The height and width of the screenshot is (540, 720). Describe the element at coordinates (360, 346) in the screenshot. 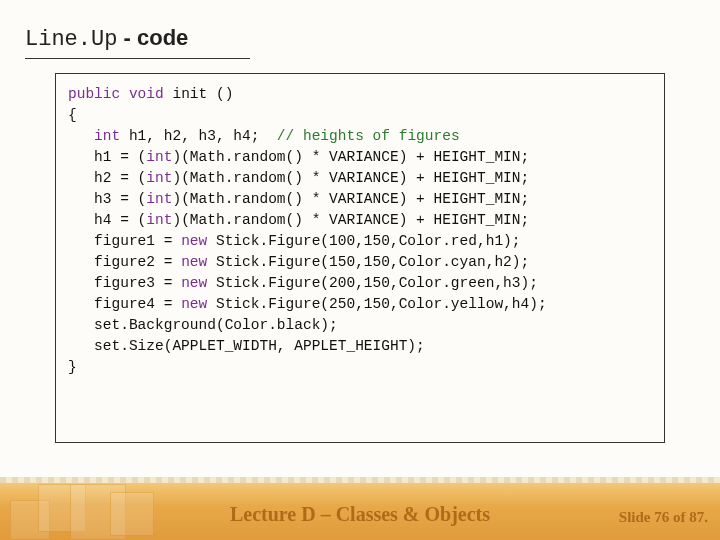

I see `code-line: set.Size(APPLET_WIDTH, APPLET_HEIGHT);` at that location.